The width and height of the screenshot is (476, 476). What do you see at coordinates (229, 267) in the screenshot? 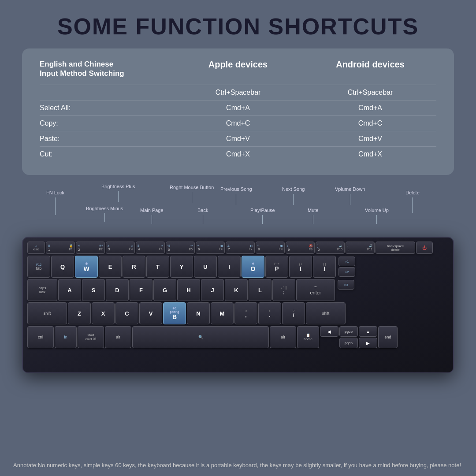
I see `key-i: I` at bounding box center [229, 267].